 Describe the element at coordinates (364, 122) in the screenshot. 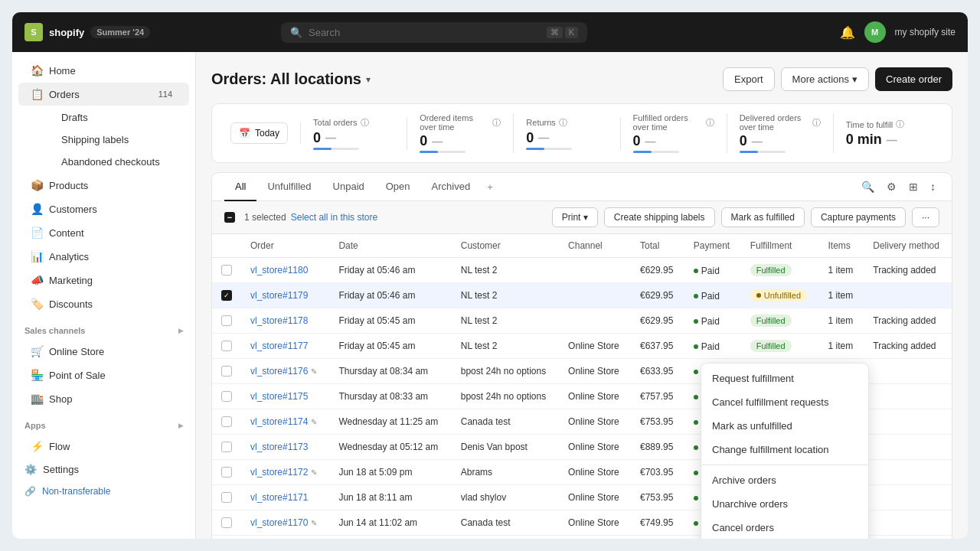

I see `total-orders-info-icon: ⓘ` at that location.